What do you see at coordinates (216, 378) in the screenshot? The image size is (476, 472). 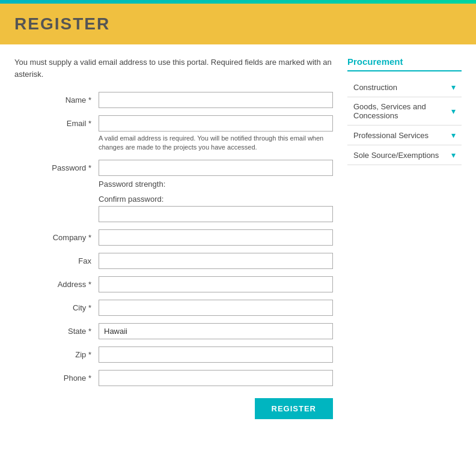 I see `phone-field-group` at bounding box center [216, 378].